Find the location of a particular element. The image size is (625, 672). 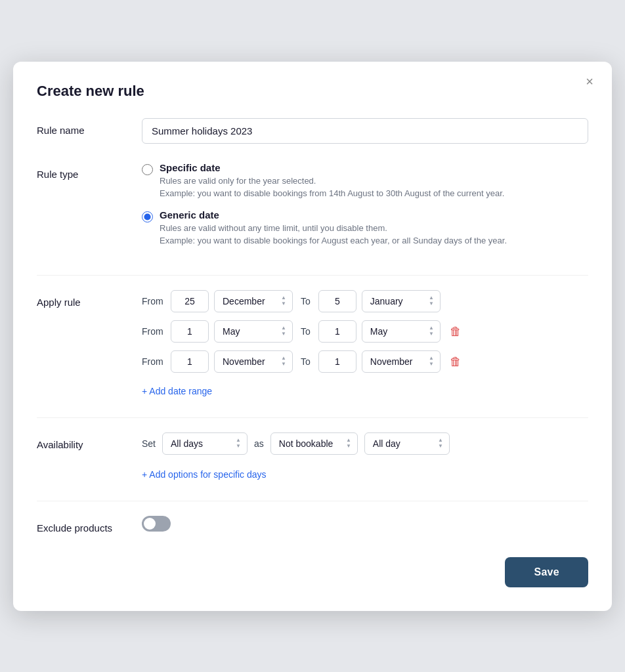

not-bookable-select-wrapper: Not bookableBookable ▲▼ is located at coordinates (314, 444).